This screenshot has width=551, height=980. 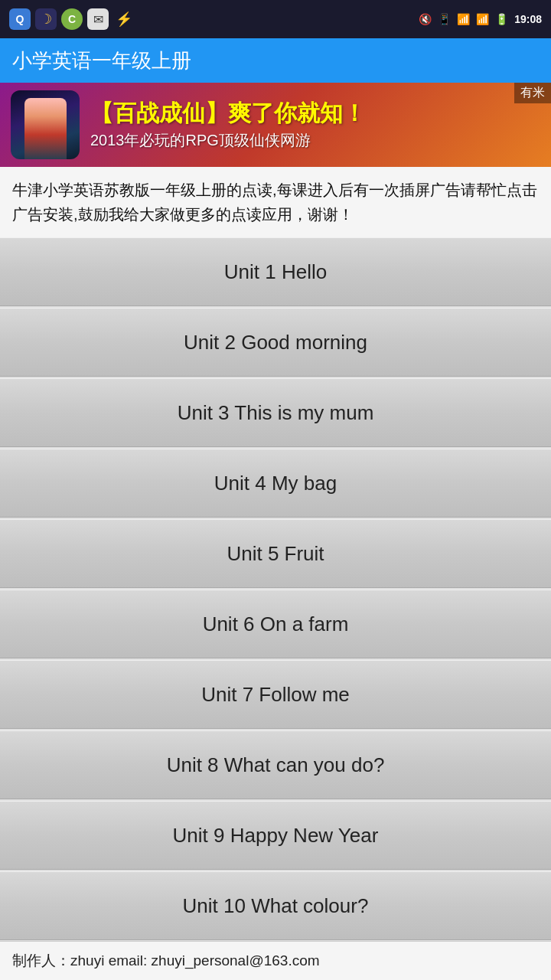 I want to click on battery-icon: 🔋, so click(x=502, y=19).